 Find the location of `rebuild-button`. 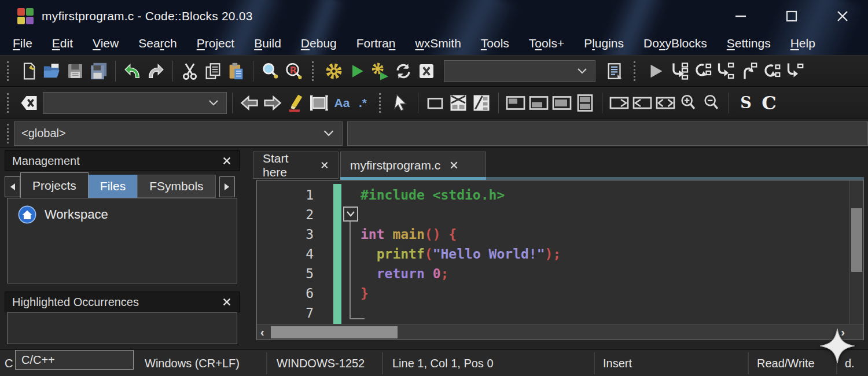

rebuild-button is located at coordinates (403, 71).